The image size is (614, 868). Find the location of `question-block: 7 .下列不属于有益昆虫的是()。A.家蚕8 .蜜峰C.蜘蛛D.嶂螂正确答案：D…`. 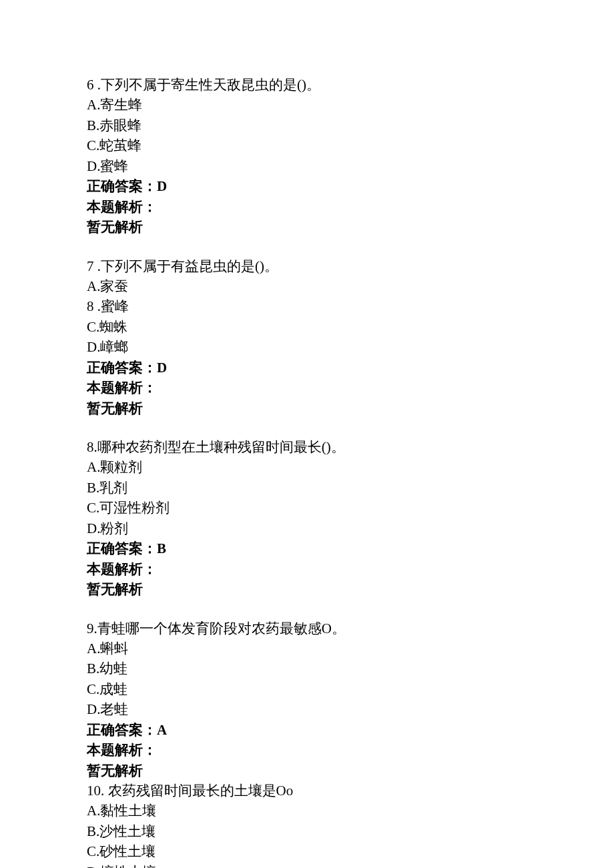

question-block: 7 .下列不属于有益昆虫的是()。A.家蚕8 .蜜峰C.蜘蛛D.嶂螂正确答案：D… is located at coordinates (307, 338).